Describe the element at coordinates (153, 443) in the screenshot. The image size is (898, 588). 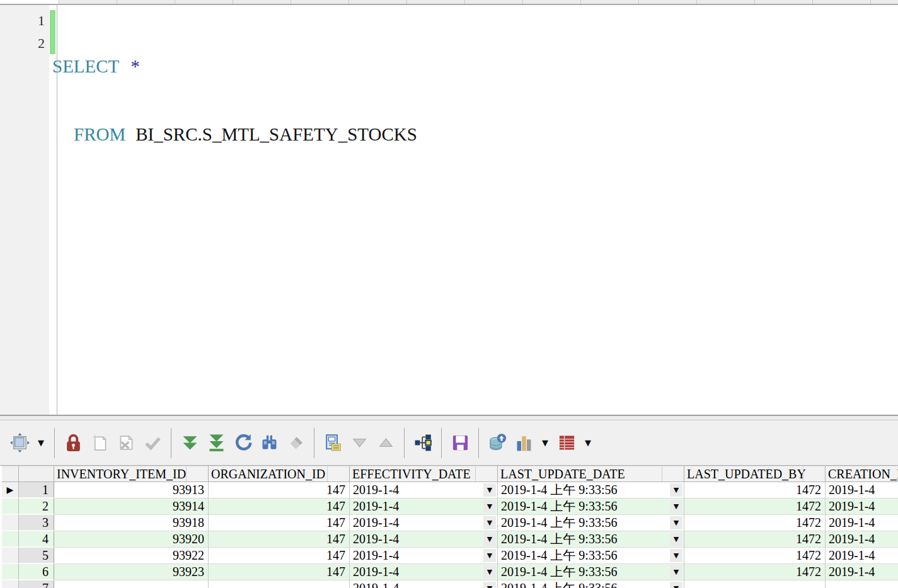
I see `post-changes-button` at that location.